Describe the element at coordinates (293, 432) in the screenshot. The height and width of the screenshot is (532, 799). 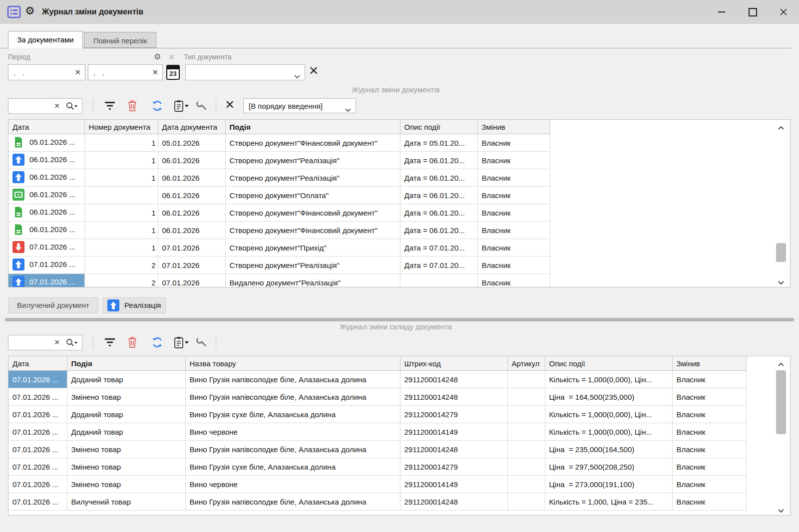
I see `cell-product: Вино червоне` at that location.